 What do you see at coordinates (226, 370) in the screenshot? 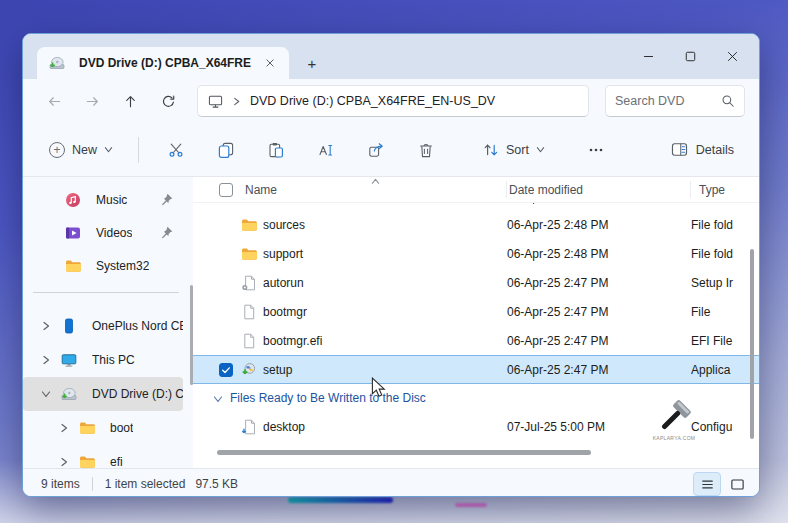
I see `row-checkbox-checked` at bounding box center [226, 370].